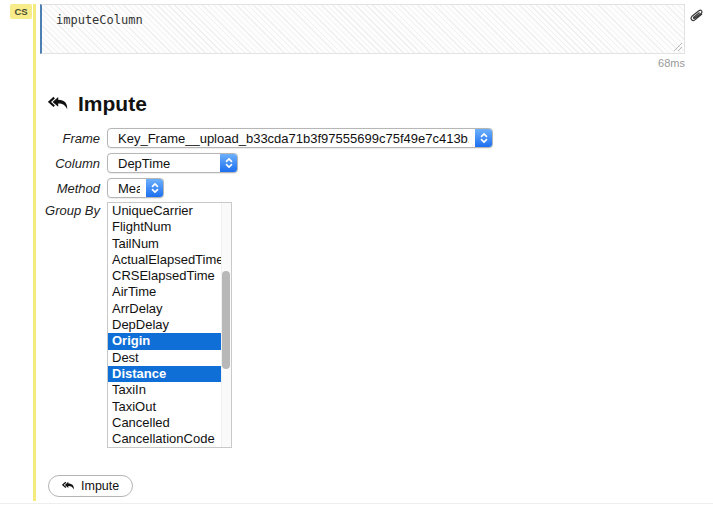 This screenshot has height=509, width=713. What do you see at coordinates (170, 276) in the screenshot?
I see `group-by-option: CRSElapsedTime` at bounding box center [170, 276].